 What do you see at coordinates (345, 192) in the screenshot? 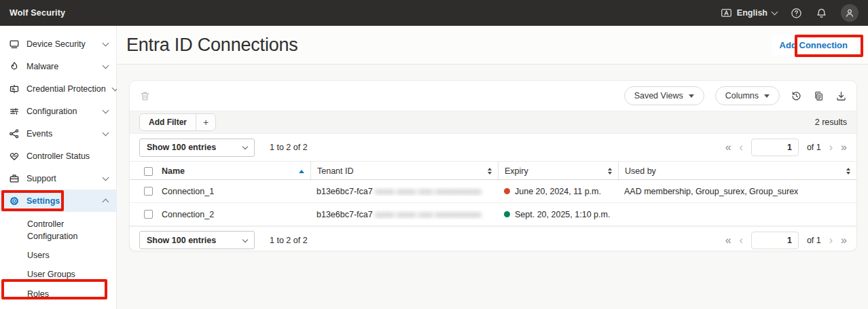
I see `tenant-id-visible: b13e6bc7-fca7` at bounding box center [345, 192].